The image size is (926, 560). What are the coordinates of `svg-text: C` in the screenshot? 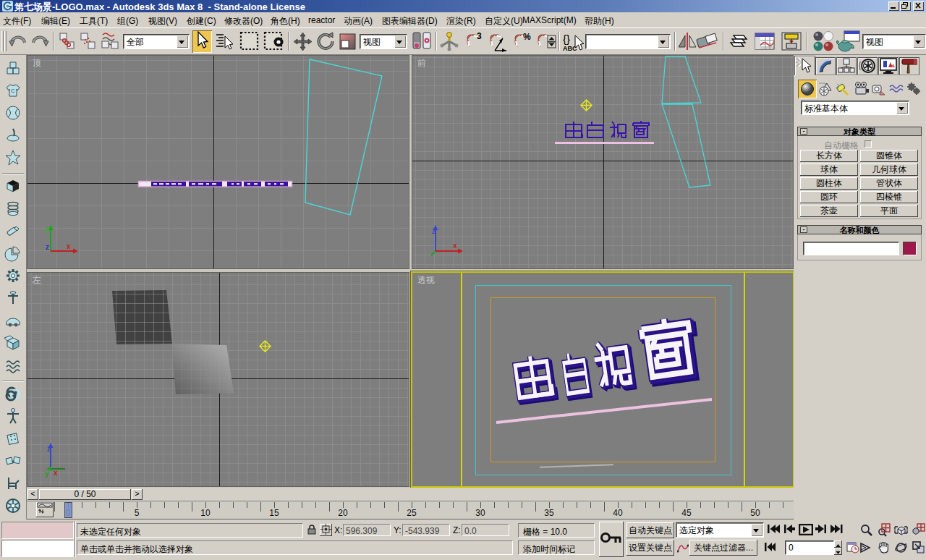 It's located at (13, 91).